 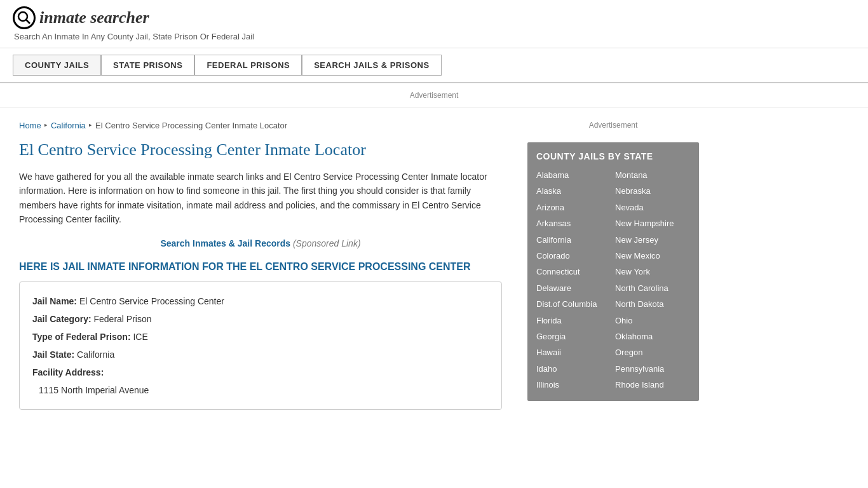 What do you see at coordinates (653, 272) in the screenshot?
I see `state-link: New York` at bounding box center [653, 272].